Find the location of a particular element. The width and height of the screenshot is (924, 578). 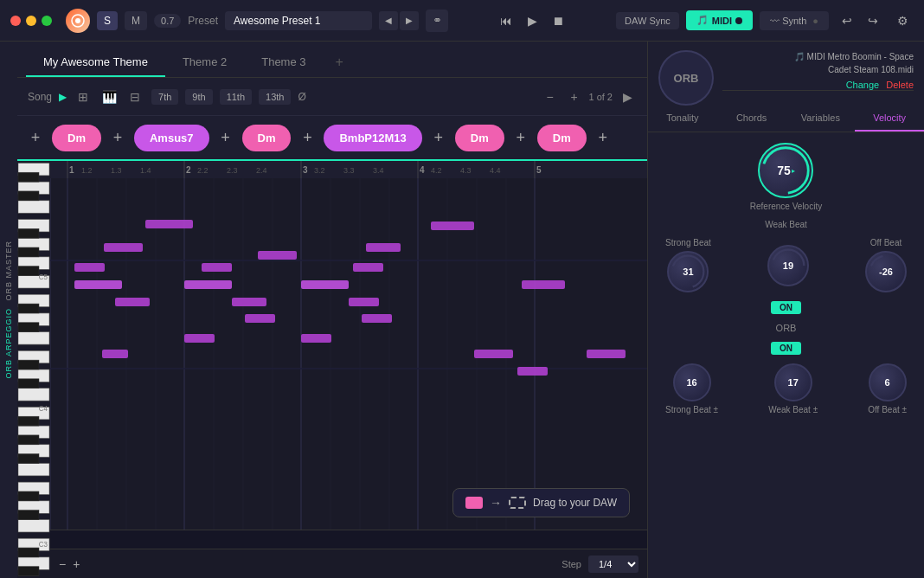

add-tab-button: + is located at coordinates (339, 62).